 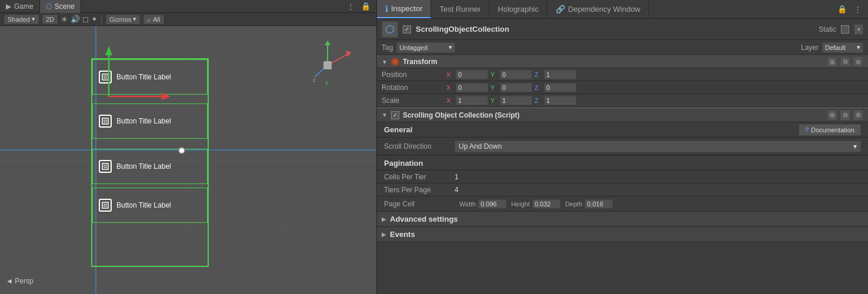 I want to click on page-cell-label: Page Cell, so click(x=419, y=204).